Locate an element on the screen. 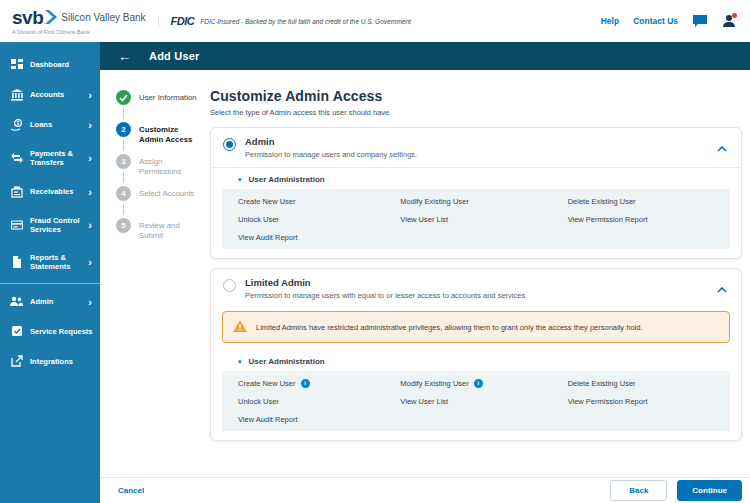  step-check-icon is located at coordinates (124, 98).